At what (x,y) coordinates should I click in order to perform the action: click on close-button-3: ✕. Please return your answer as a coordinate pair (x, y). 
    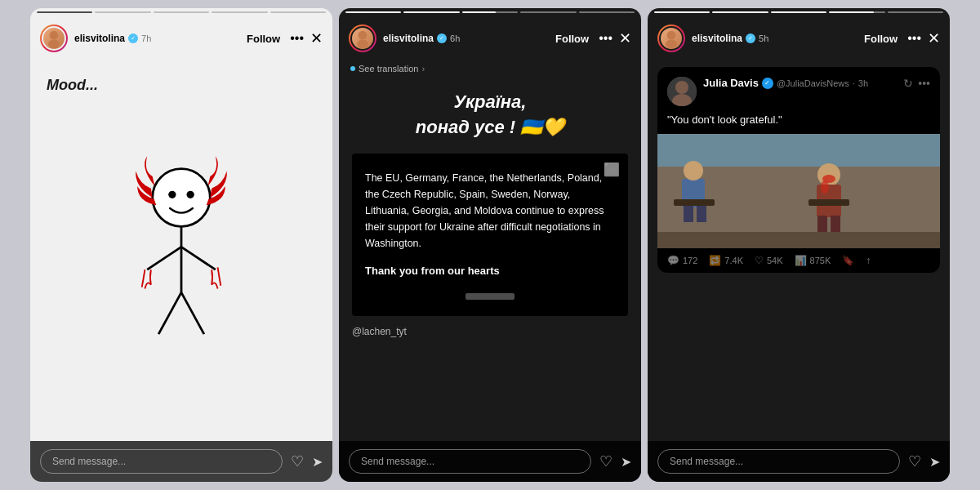
    Looking at the image, I should click on (934, 38).